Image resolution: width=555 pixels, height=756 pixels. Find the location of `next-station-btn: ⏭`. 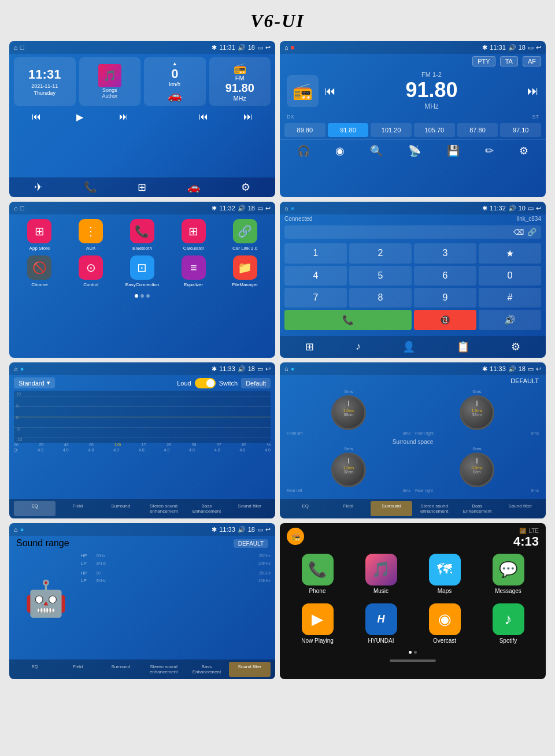

next-station-btn: ⏭ is located at coordinates (533, 91).